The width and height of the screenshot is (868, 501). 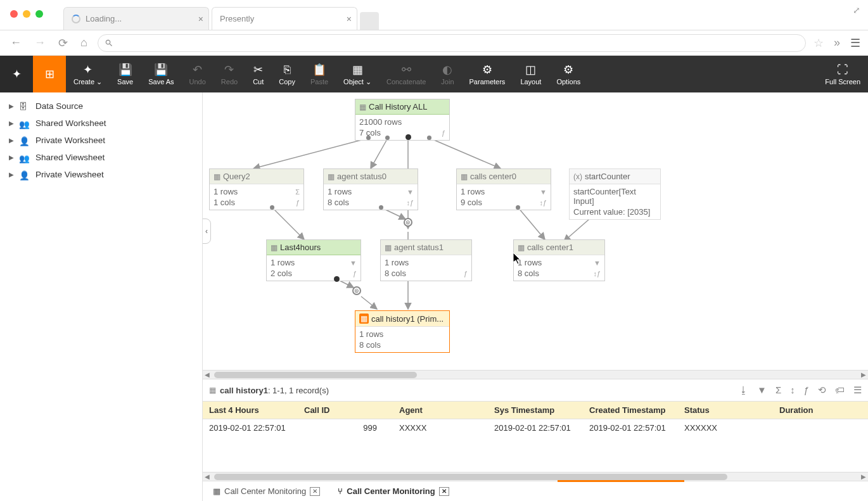 What do you see at coordinates (16, 74) in the screenshot?
I see `wand-tool: ✦` at bounding box center [16, 74].